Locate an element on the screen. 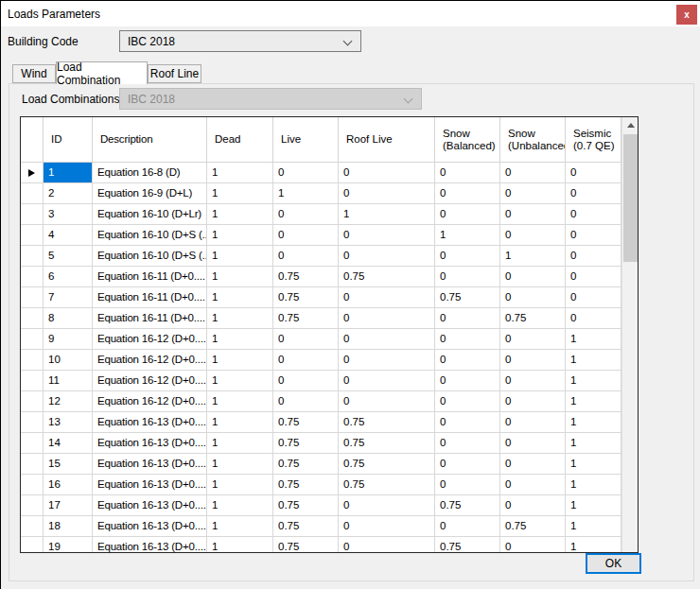 The height and width of the screenshot is (589, 700). table-row: 5Equation 16-10 (D+S (...100010 is located at coordinates (322, 256).